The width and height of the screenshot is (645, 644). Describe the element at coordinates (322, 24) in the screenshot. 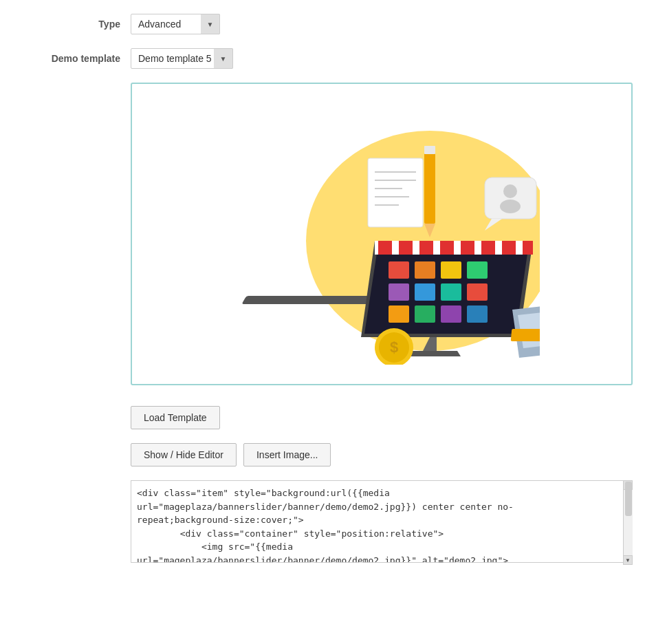

I see `type-row: Type Advanced Simple Custom` at that location.